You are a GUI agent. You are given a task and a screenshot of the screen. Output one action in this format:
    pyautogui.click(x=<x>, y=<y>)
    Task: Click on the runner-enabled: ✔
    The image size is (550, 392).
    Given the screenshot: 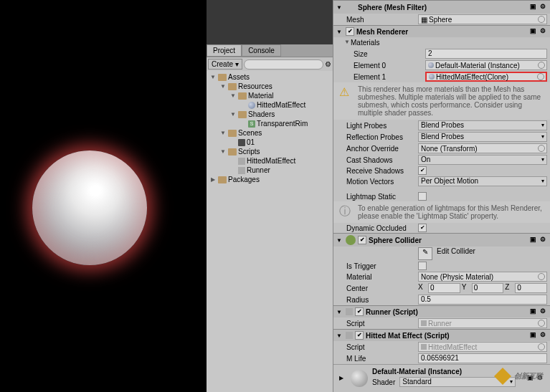 What is the action you would take?
    pyautogui.click(x=359, y=312)
    